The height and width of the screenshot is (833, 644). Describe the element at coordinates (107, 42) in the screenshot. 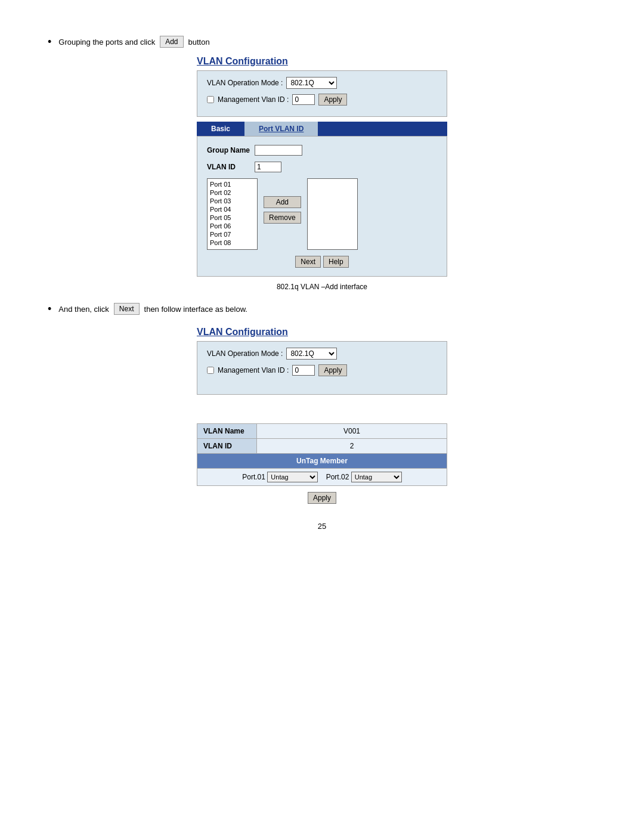

I see `bullet-1-text: Grouping the ports and click` at that location.